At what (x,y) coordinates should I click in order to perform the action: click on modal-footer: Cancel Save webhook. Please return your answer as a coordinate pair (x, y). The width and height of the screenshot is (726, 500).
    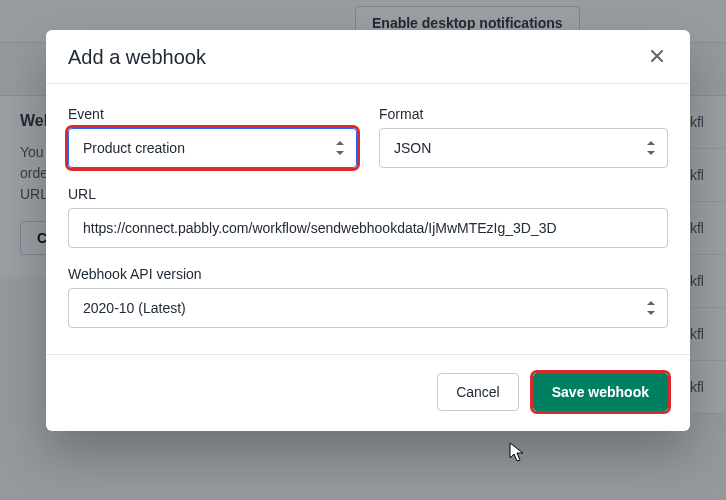
    Looking at the image, I should click on (368, 392).